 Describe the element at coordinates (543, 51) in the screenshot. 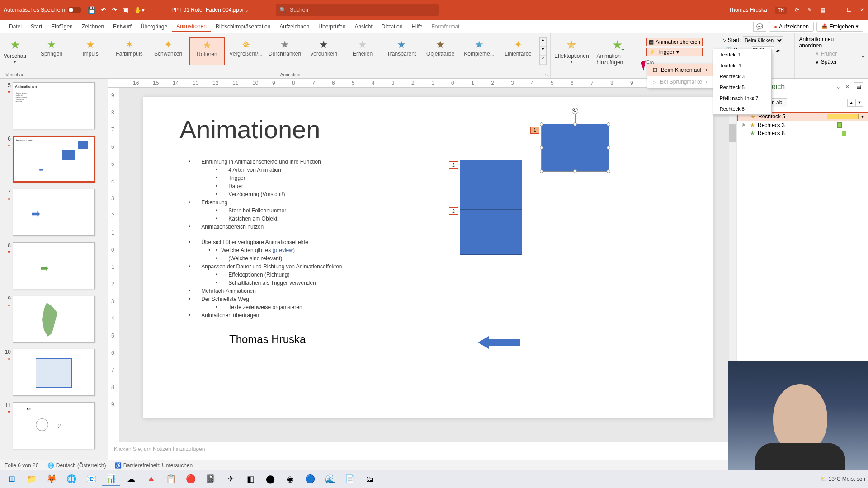

I see `gallery-scroll: ▴▾▿` at that location.